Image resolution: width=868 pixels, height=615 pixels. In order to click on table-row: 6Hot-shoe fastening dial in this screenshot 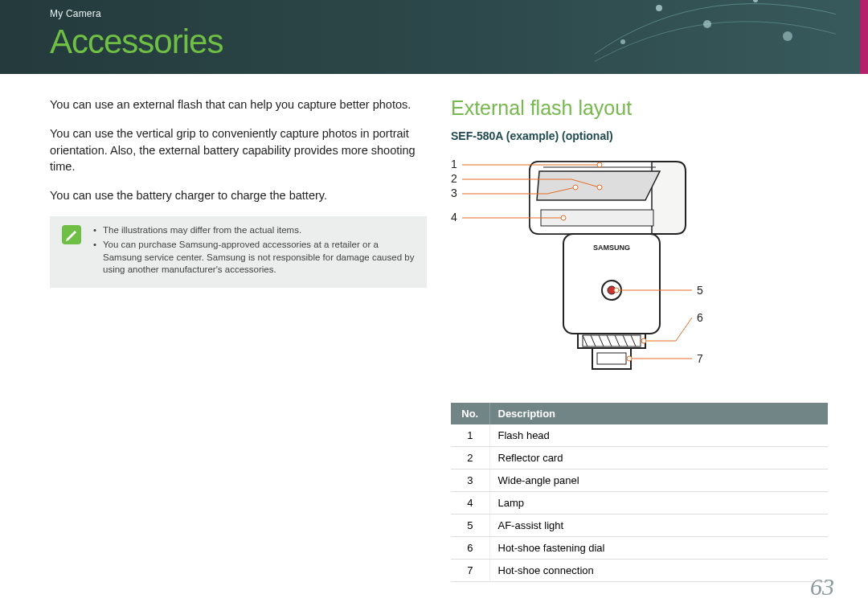, I will do `click(640, 548)`.